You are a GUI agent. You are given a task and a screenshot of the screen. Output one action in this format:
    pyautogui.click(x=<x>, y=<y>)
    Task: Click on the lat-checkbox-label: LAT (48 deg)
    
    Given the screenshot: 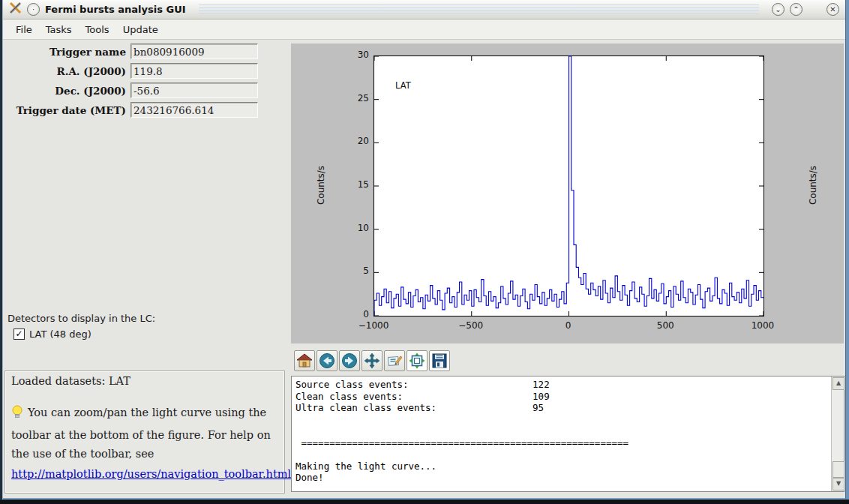 What is the action you would take?
    pyautogui.click(x=60, y=334)
    